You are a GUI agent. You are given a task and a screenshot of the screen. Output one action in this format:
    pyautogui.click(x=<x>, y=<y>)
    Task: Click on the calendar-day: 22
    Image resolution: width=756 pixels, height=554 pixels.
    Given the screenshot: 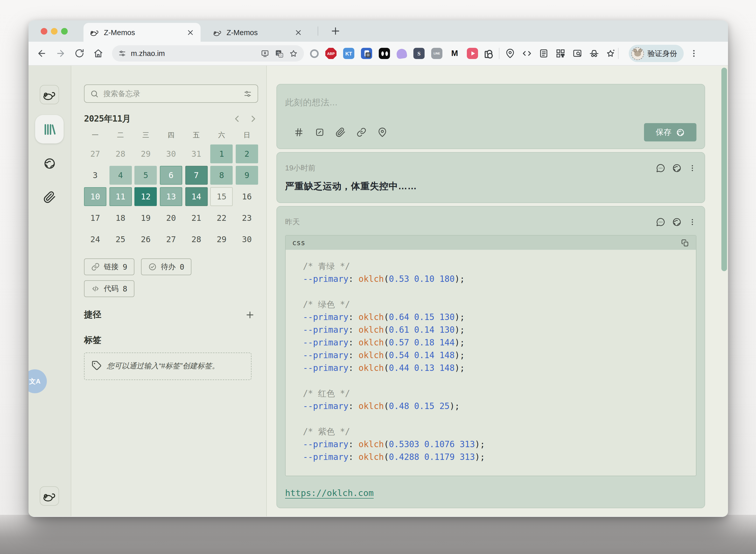 What is the action you would take?
    pyautogui.click(x=221, y=218)
    